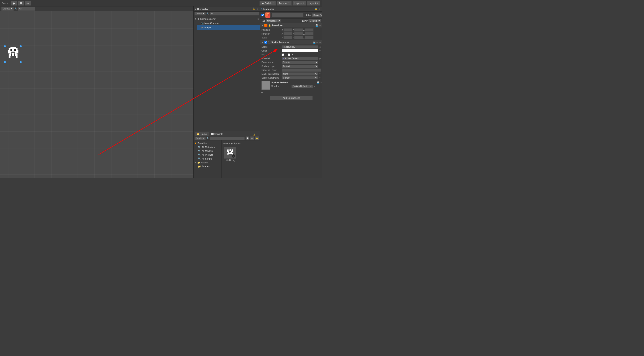 This screenshot has height=356, width=644. Describe the element at coordinates (288, 38) in the screenshot. I see `scale-x-input: 1` at that location.